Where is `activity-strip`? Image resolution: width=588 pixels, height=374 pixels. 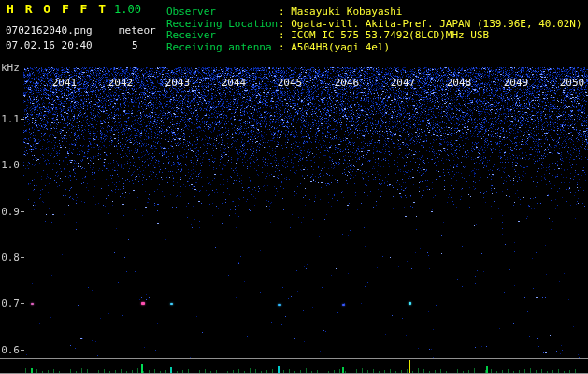
activity-strip is located at coordinates (294, 367).